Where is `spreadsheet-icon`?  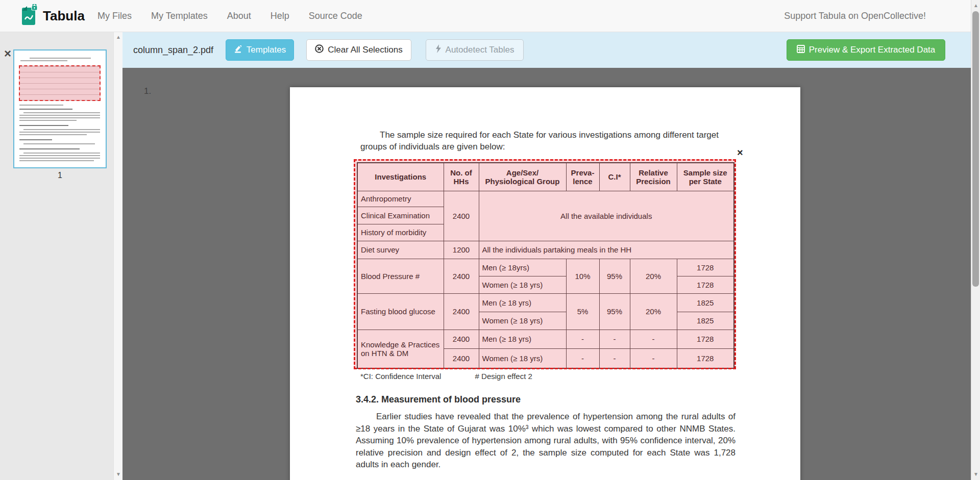 spreadsheet-icon is located at coordinates (801, 50).